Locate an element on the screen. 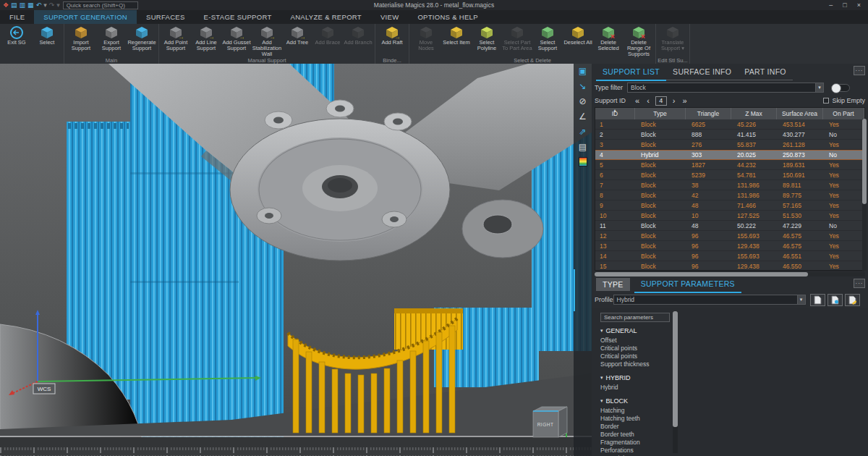 The height and width of the screenshot is (456, 868). add-branch-button: Add Branch is located at coordinates (358, 35).